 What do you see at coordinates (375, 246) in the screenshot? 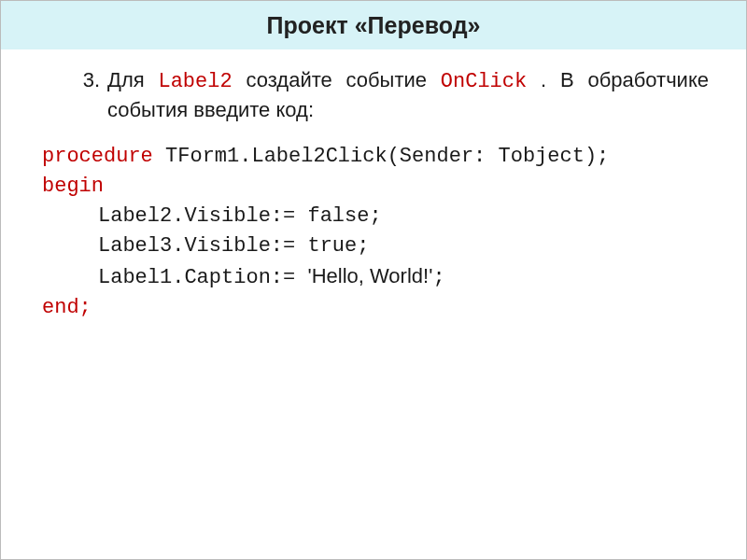
I see `code-line: Label3.Visible:= true;` at bounding box center [375, 246].